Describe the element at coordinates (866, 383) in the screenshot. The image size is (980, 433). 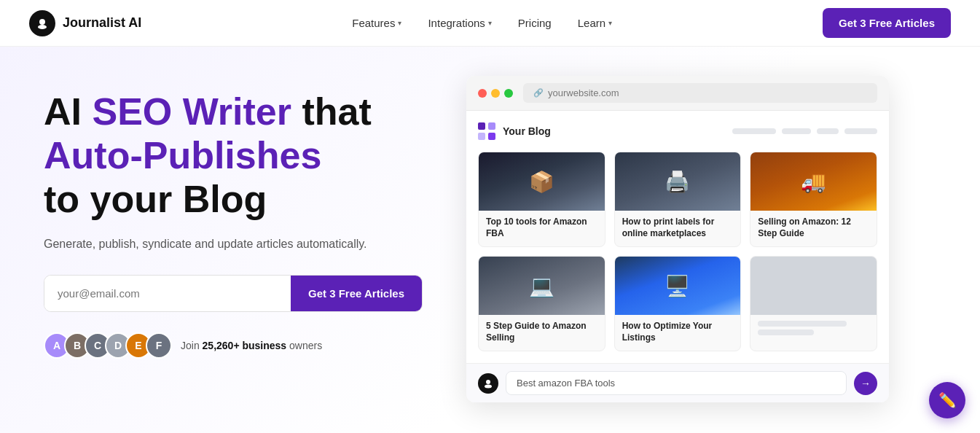
I see `chat-send-button: →` at that location.